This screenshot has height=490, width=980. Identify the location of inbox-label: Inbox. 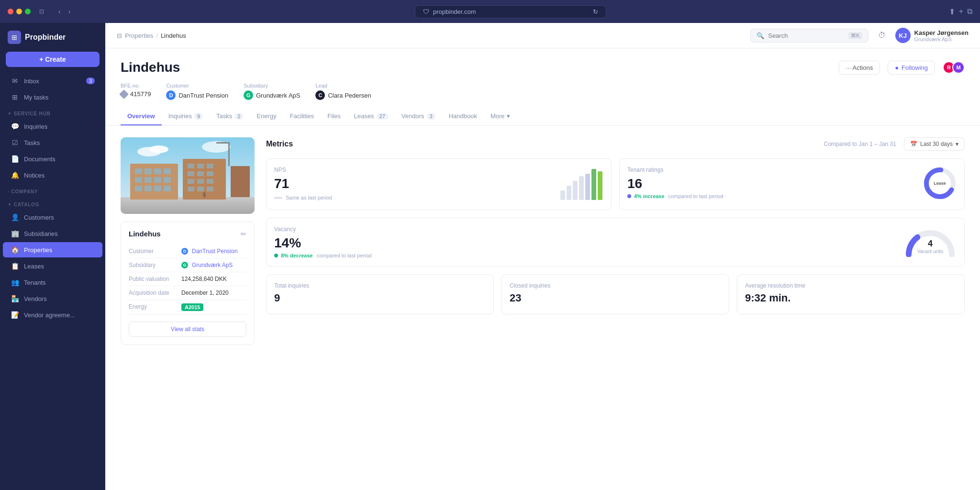
(32, 81).